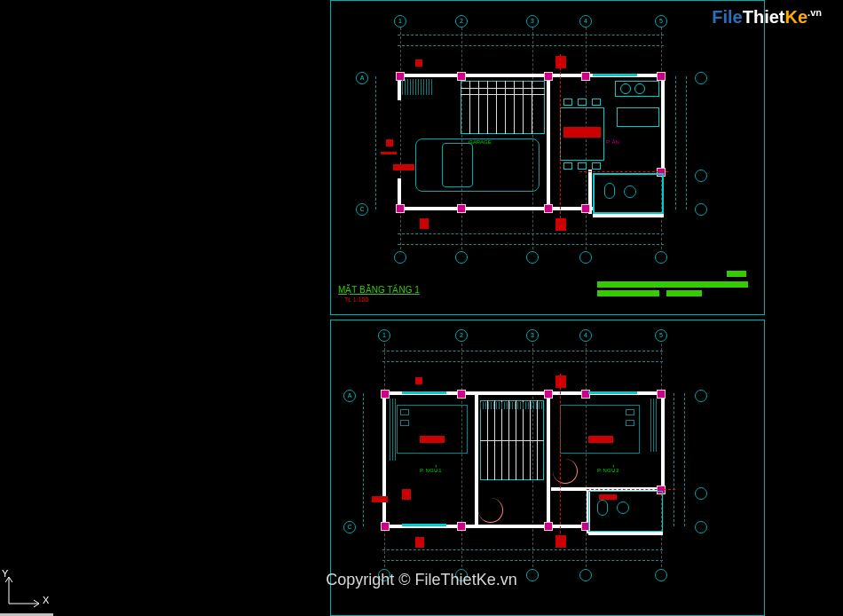 The height and width of the screenshot is (616, 843). I want to click on sink, so click(638, 117).